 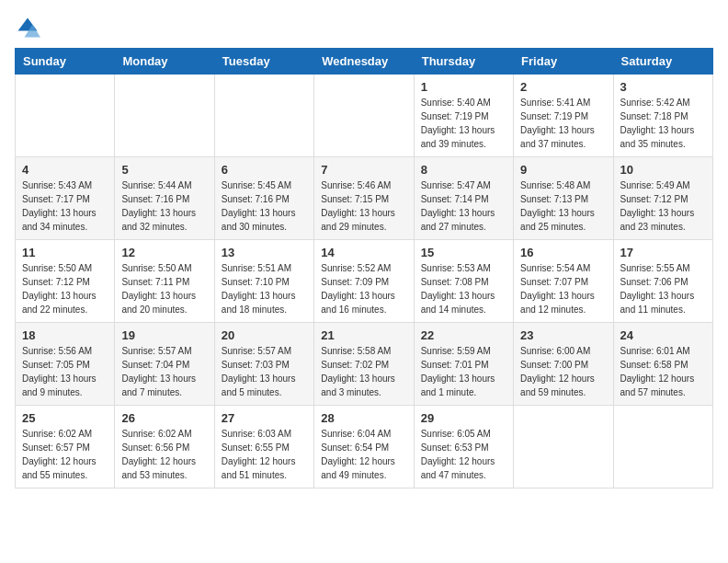 What do you see at coordinates (364, 199) in the screenshot?
I see `calendar-cell: 7Sunrise: 5:46 AM Sunset: 7:15 PM Daylig…` at bounding box center [364, 199].